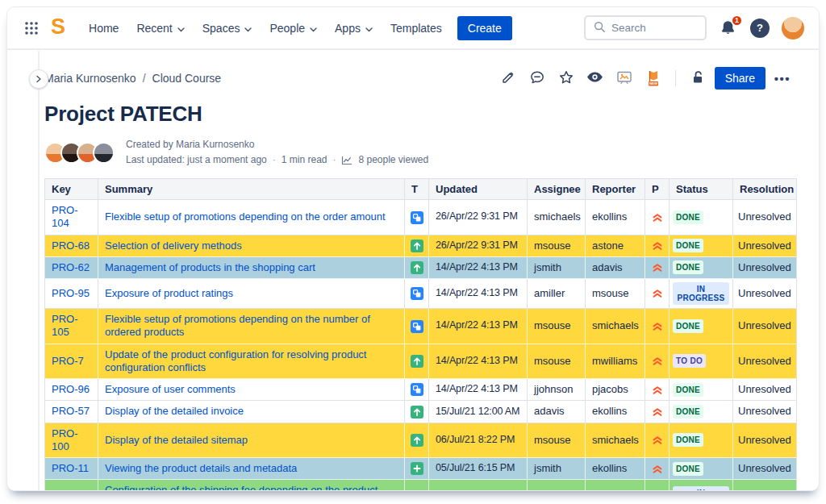 This screenshot has width=826, height=504. I want to click on issue-summary-cell: Display of the detailed sitemap, so click(252, 441).